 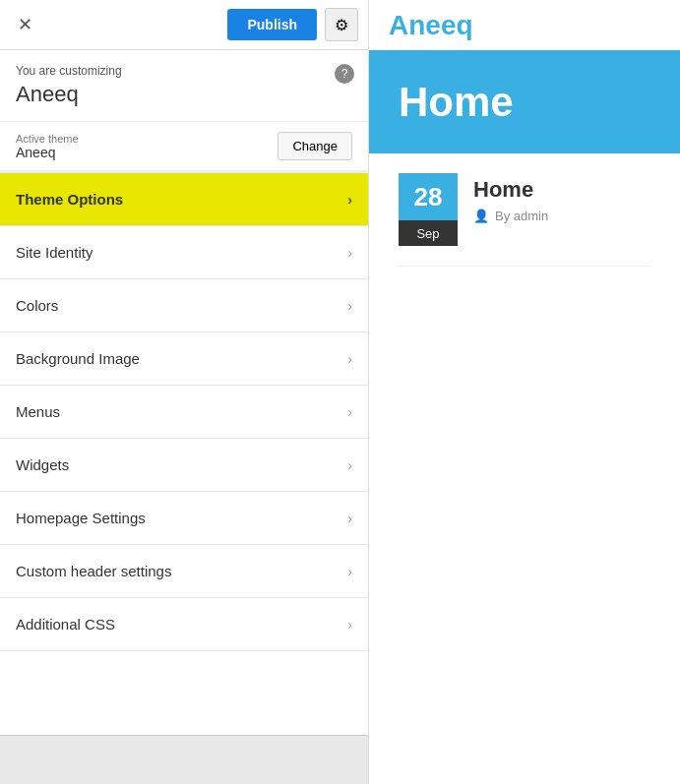 I want to click on hero-banner: Home, so click(x=525, y=102).